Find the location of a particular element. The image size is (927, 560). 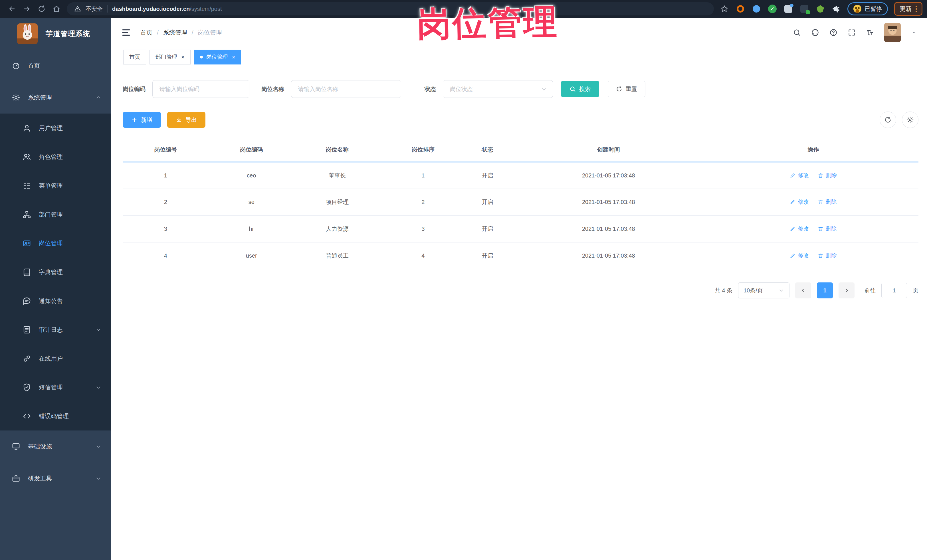

table-cell: 人力资源 is located at coordinates (337, 229).